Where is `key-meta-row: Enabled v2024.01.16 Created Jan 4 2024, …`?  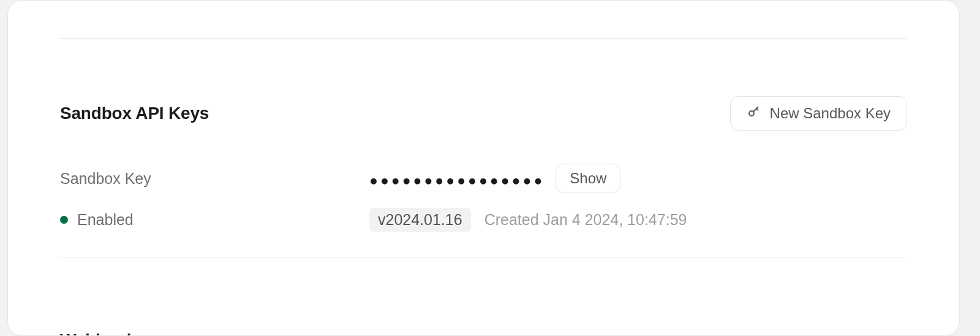 key-meta-row: Enabled v2024.01.16 Created Jan 4 2024, … is located at coordinates (484, 220).